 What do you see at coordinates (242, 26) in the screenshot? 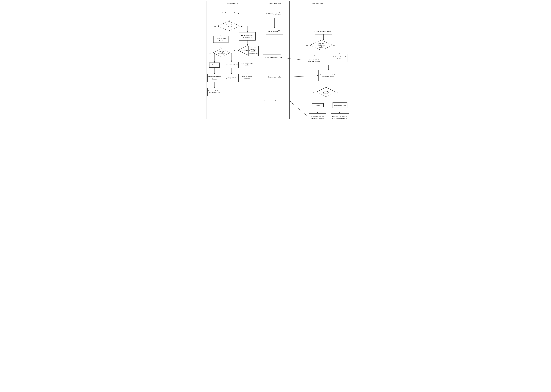
I see `no-label-heartbeat: No` at bounding box center [242, 26].